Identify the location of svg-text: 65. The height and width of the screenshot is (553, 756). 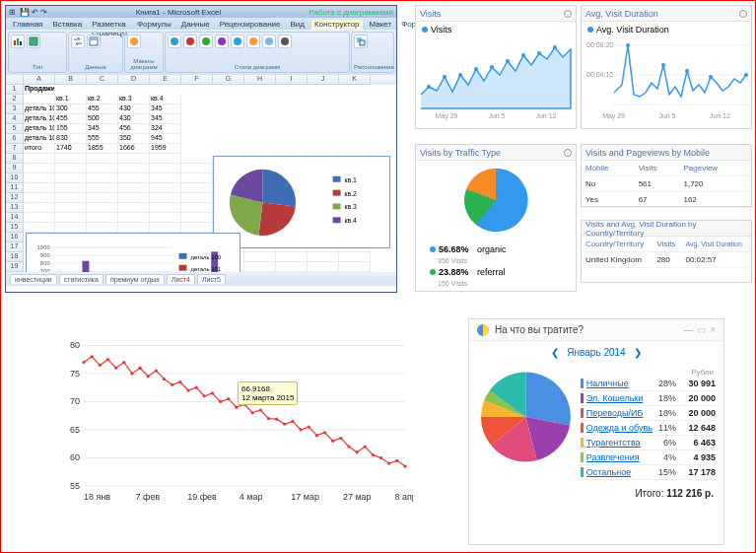
(75, 430).